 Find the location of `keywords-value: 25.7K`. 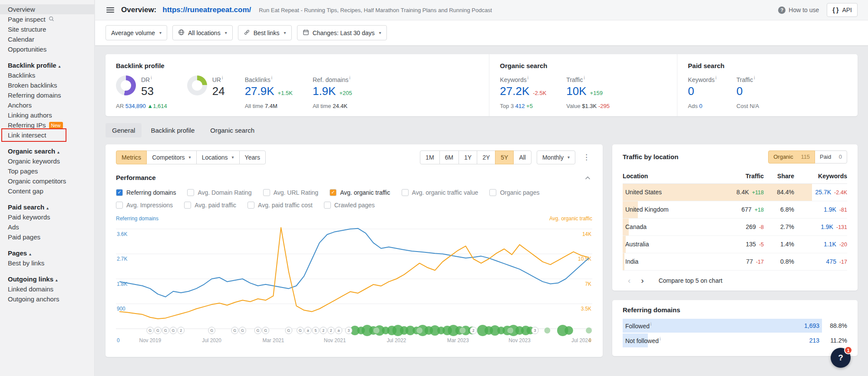

keywords-value: 25.7K is located at coordinates (823, 192).